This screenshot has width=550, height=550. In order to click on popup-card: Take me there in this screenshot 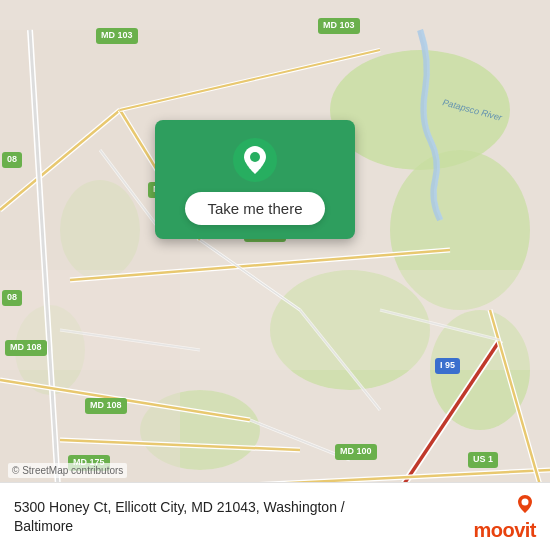, I will do `click(255, 180)`.